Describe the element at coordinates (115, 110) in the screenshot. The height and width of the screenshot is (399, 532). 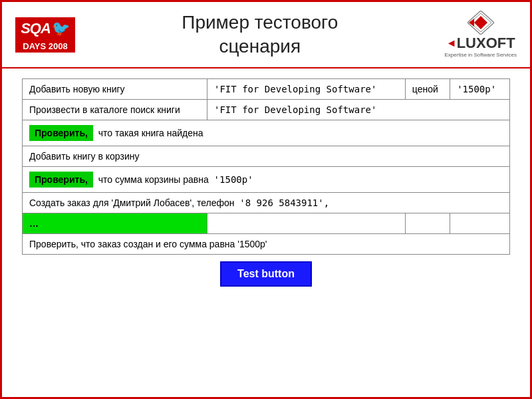
I see `table-cell: Произвести в каталоге поиск книги` at that location.